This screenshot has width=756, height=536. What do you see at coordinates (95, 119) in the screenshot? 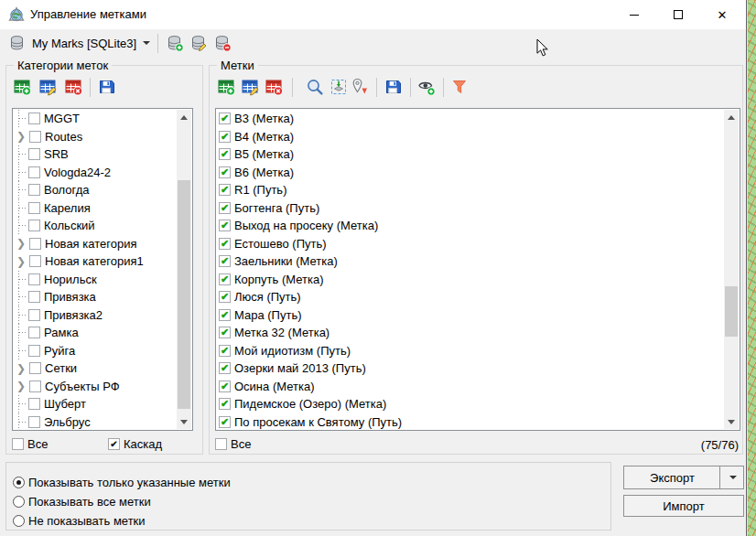
I see `tree-item: MGGT` at bounding box center [95, 119].